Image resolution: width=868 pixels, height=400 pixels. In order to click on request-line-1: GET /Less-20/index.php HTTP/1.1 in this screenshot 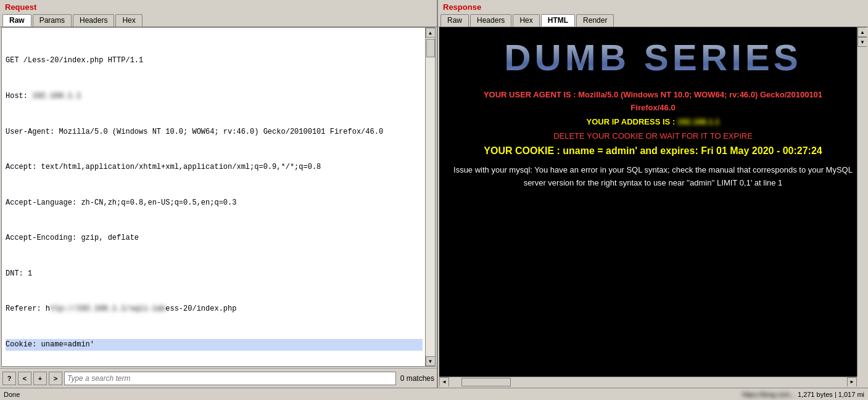, I will do `click(214, 60)`.